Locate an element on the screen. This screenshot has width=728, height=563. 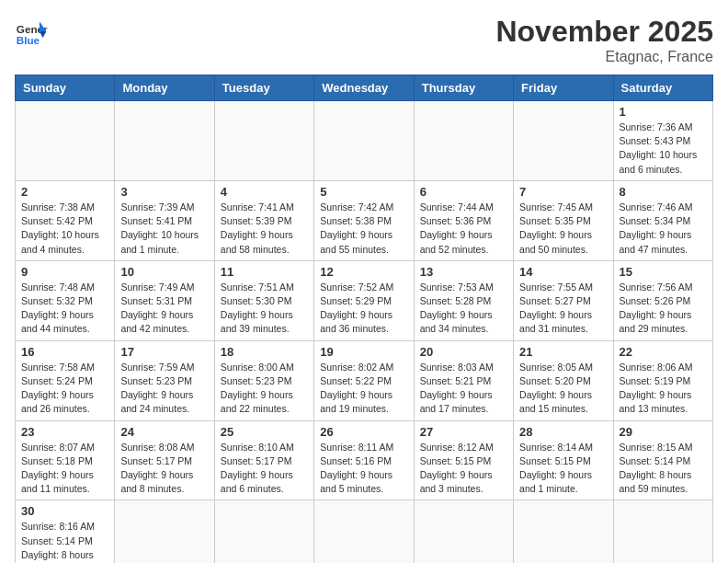
day-info: Sunrise: 8:00 AM Sunset: 5:23 PM Dayligh… is located at coordinates (265, 388).